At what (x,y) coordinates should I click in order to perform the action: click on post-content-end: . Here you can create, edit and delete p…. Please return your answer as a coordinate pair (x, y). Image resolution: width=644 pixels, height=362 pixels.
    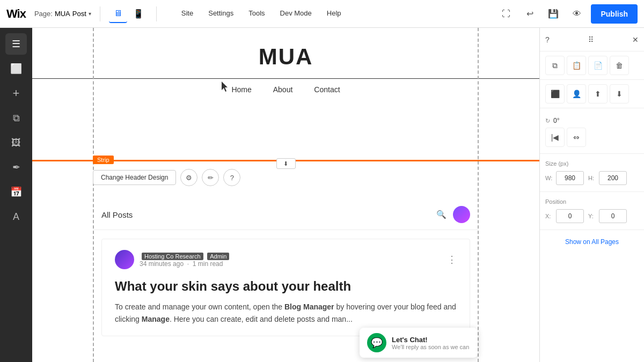
    Looking at the image, I should click on (261, 319).